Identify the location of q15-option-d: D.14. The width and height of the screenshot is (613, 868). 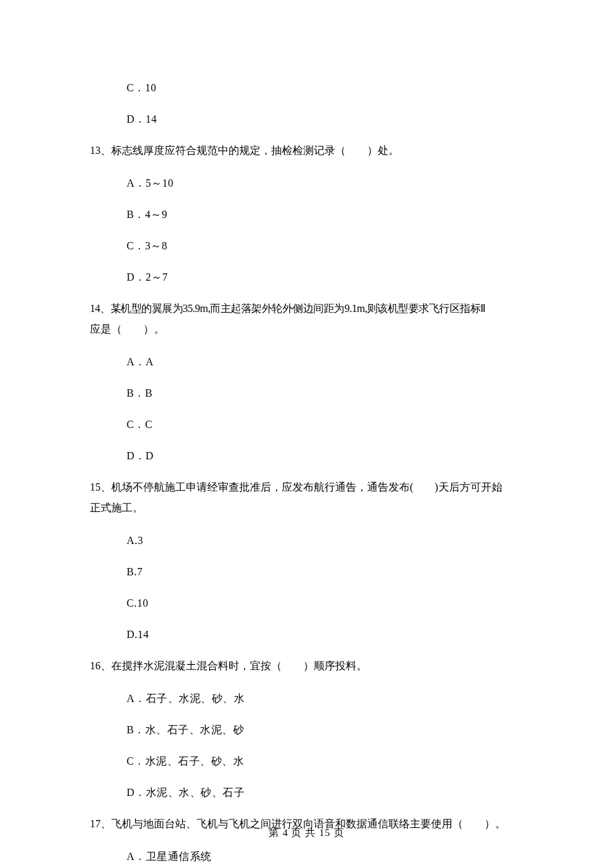
(325, 635).